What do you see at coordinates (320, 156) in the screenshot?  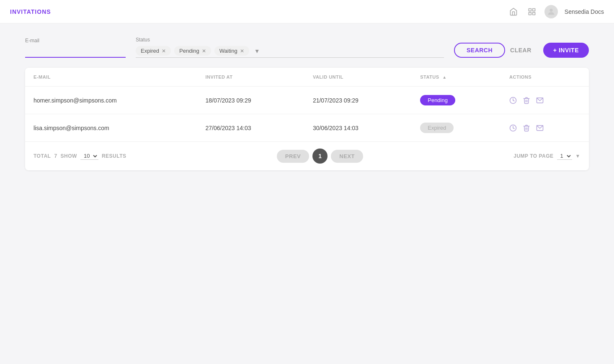 I see `pagination-controls: PREV 1 NEXT` at bounding box center [320, 156].